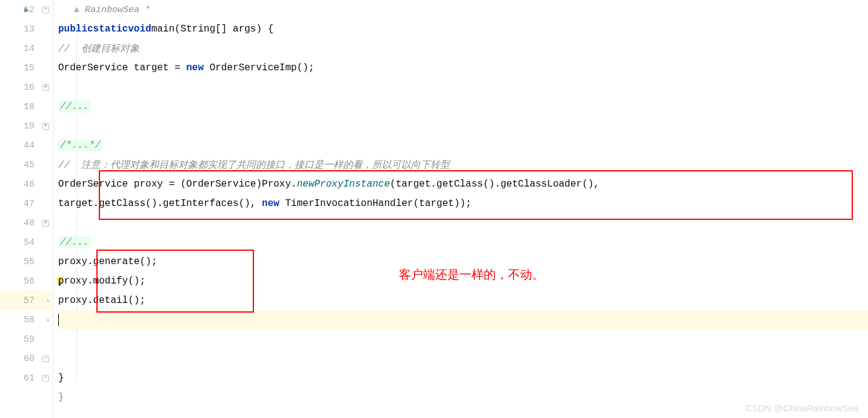 The image size is (868, 418). I want to click on code-text: OrderServiceImp();, so click(259, 68).